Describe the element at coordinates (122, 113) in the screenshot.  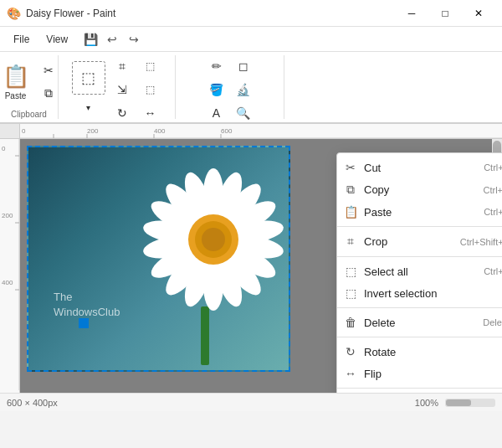
I see `rotate-button: ↻` at that location.